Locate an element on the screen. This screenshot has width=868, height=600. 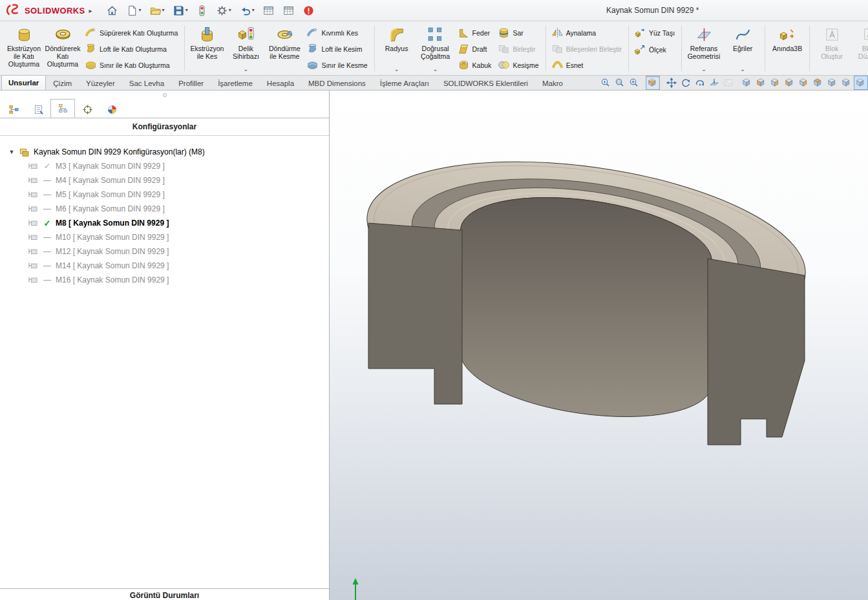
cut-extrude-button: Ekstrüzyon ile Kes is located at coordinates (207, 48).